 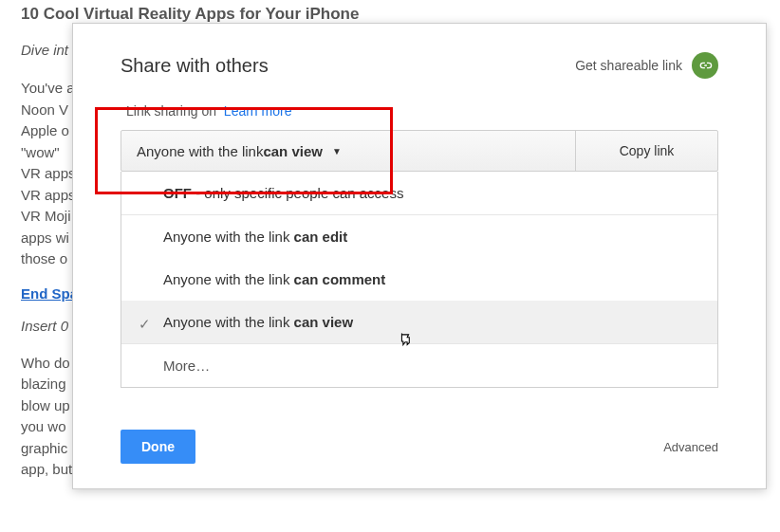 What do you see at coordinates (647, 65) in the screenshot?
I see `get-shareable-link-button: Get shareable link` at bounding box center [647, 65].